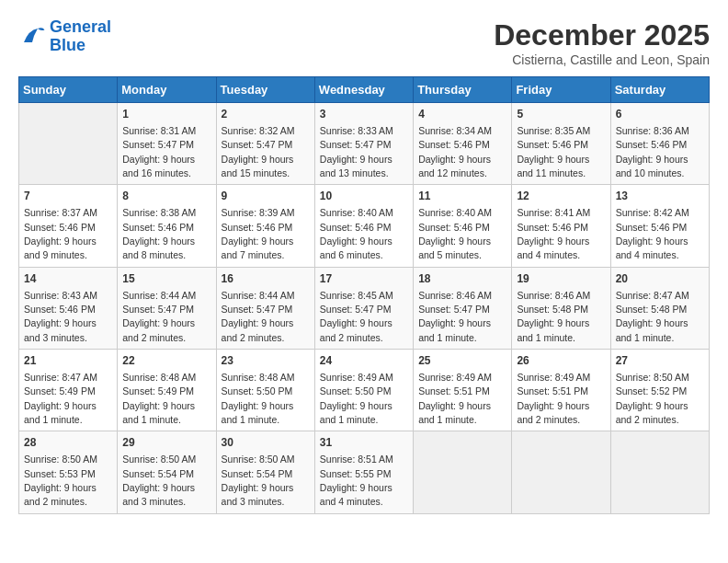 This screenshot has height=563, width=728. I want to click on calendar-cell: 12Sunrise: 8:41 AM Sunset: 5:46 PM Dayli…, so click(561, 226).